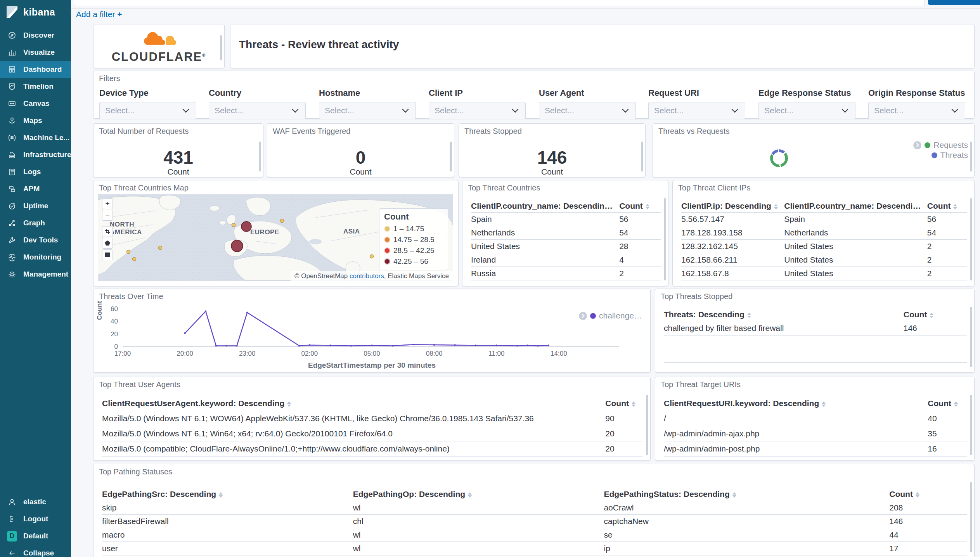 This screenshot has height=557, width=980. What do you see at coordinates (824, 247) in the screenshot?
I see `table-row: 128.32.162.145United States2` at bounding box center [824, 247].